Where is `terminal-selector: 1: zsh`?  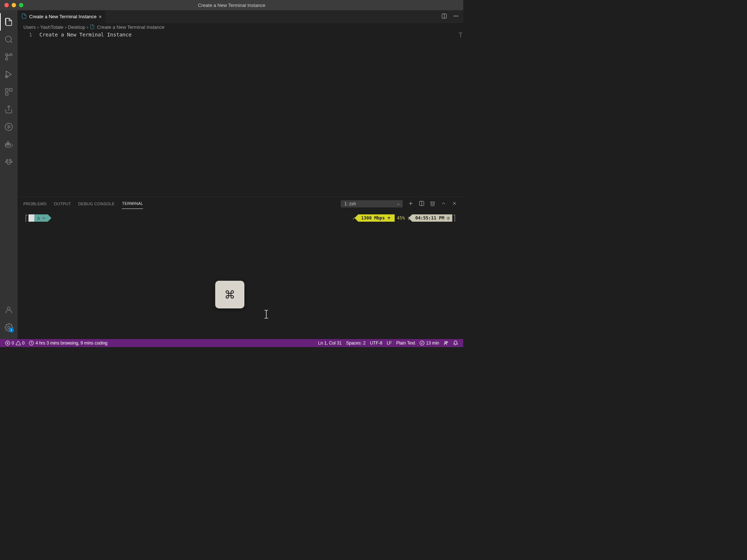
terminal-selector: 1: zsh is located at coordinates (372, 204).